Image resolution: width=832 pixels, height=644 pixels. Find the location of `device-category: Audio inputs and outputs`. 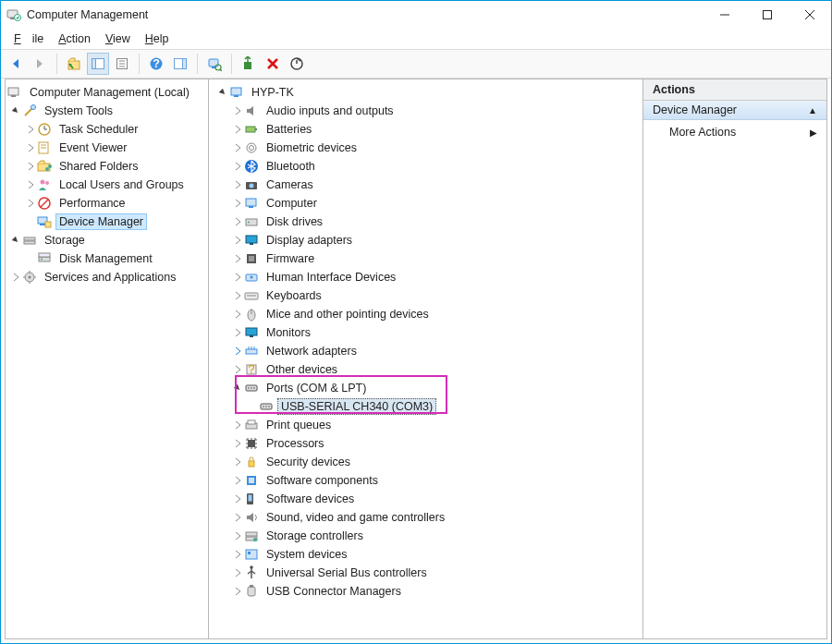

device-category: Audio inputs and outputs is located at coordinates (425, 111).